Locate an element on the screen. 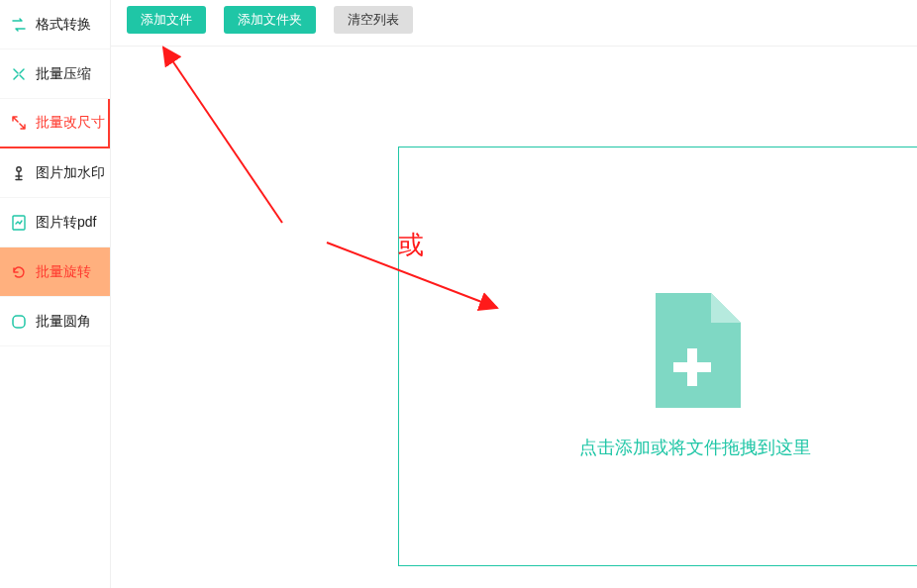  rotate-icon is located at coordinates (19, 272).